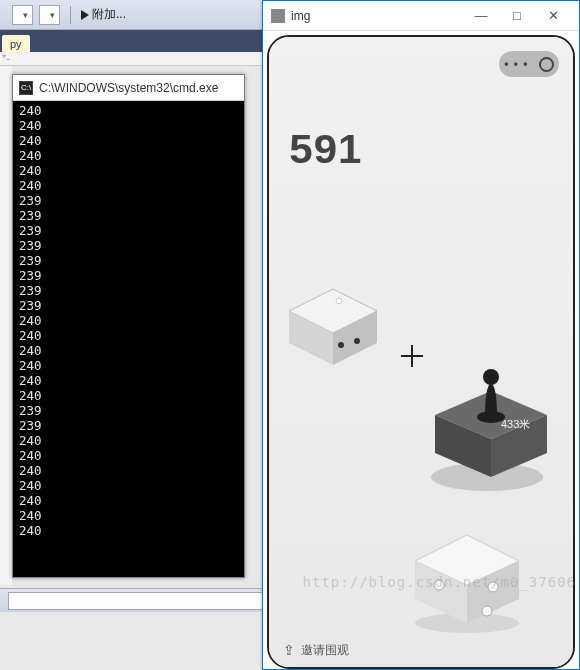 Image resolution: width=580 pixels, height=670 pixels. Describe the element at coordinates (85, 15) in the screenshot. I see `play-icon` at that location.